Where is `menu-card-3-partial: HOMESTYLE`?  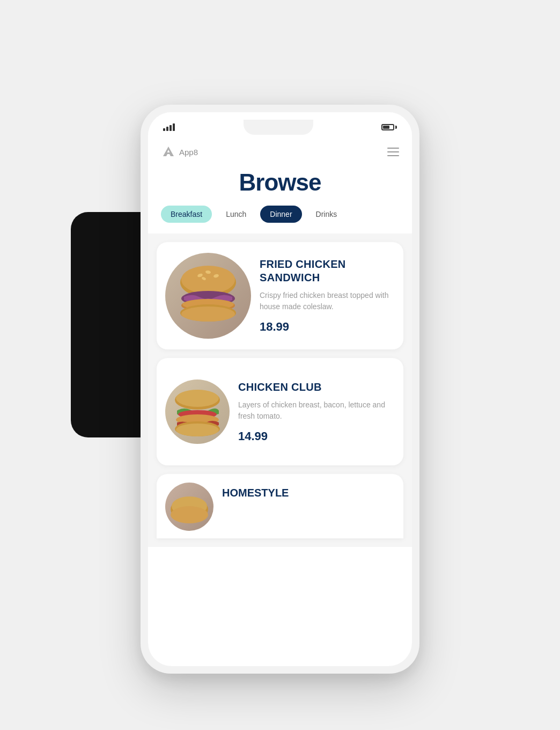 menu-card-3-partial: HOMESTYLE is located at coordinates (280, 506).